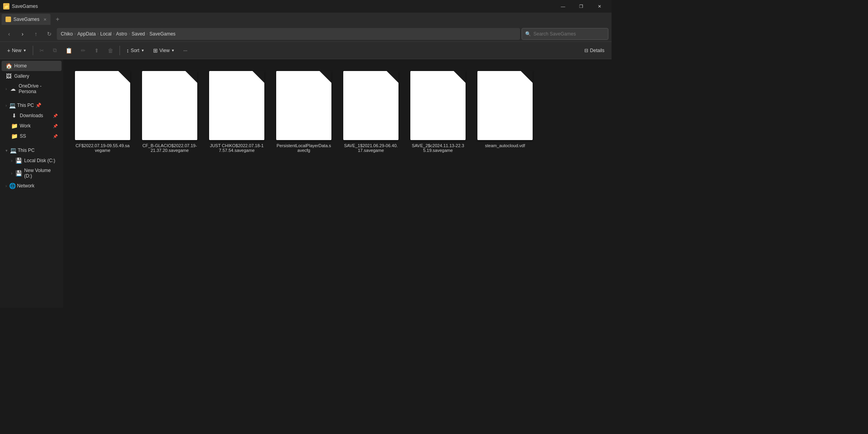  Describe the element at coordinates (14, 136) in the screenshot. I see `ss-icon: 📁` at that location.